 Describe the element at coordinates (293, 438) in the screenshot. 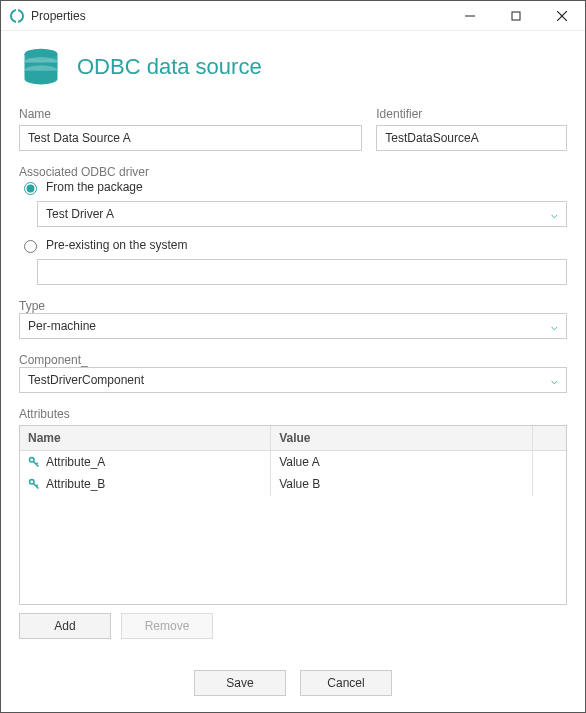

I see `table-header: Name Value` at that location.